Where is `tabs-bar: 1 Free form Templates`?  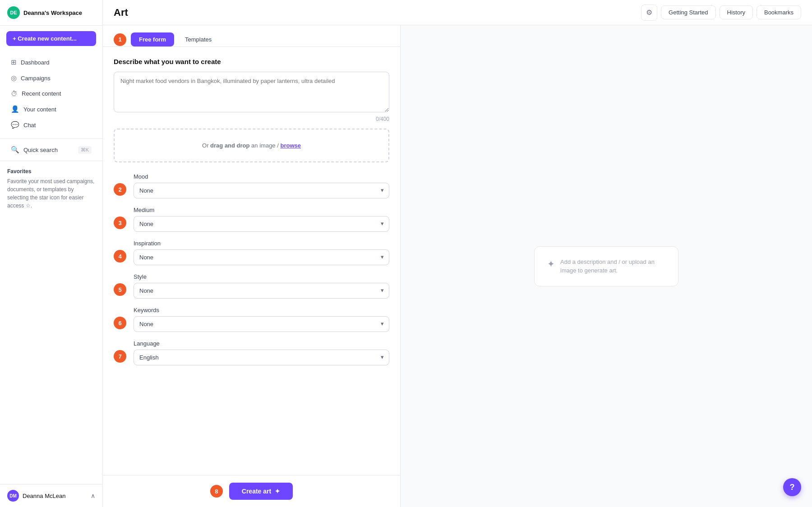
tabs-bar: 1 Free form Templates is located at coordinates (252, 36).